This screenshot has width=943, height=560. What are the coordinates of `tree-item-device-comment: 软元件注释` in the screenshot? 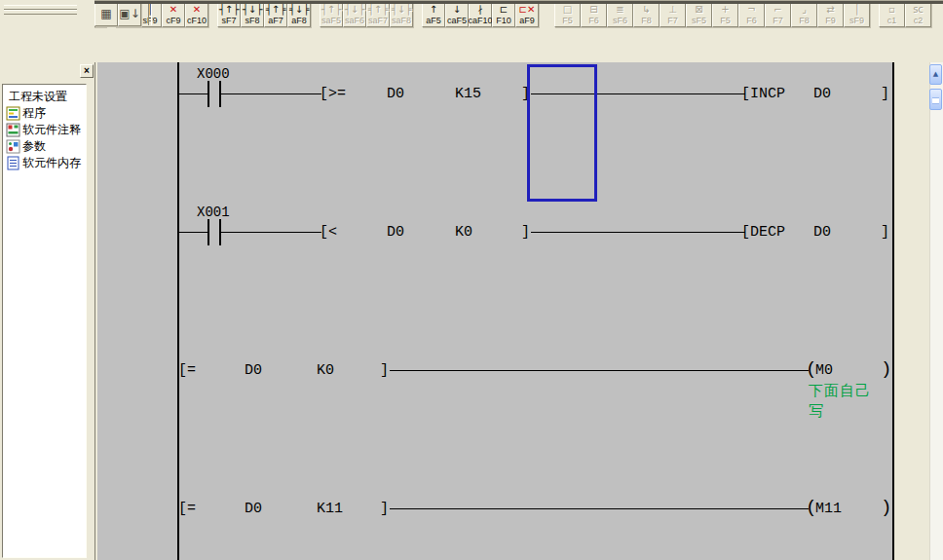 It's located at (45, 131).